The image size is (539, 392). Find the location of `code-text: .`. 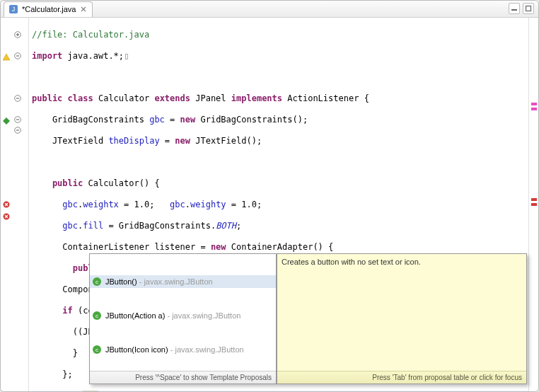

code-text: . is located at coordinates (188, 204).